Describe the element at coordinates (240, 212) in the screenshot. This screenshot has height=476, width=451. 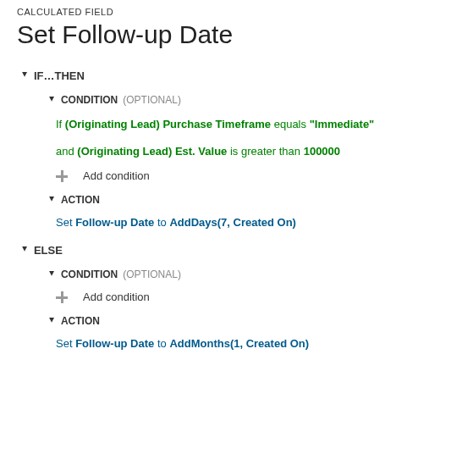
I see `if-action-block: ▲ ACTION Set Follow-up Date to AddDays(7…` at that location.